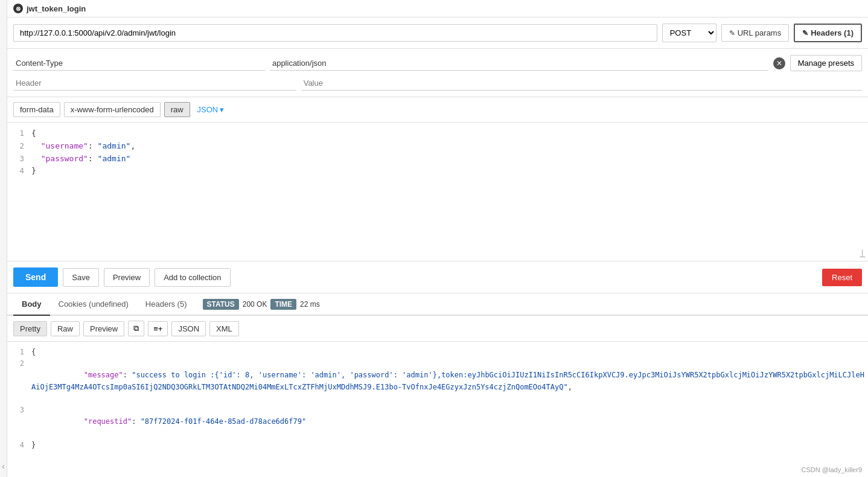 This screenshot has width=868, height=477. What do you see at coordinates (732, 33) in the screenshot?
I see `edit-icon: ✎` at bounding box center [732, 33].